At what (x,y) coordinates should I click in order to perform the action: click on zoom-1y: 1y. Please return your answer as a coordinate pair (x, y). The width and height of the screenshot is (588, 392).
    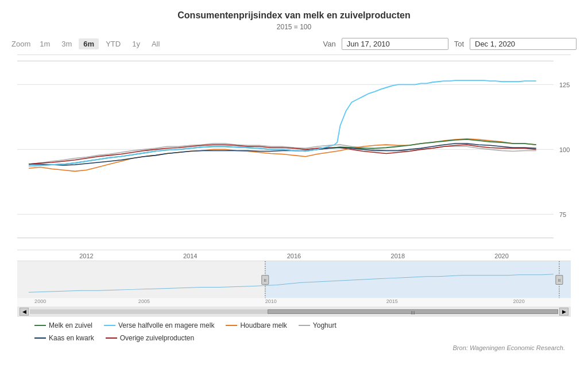
    Looking at the image, I should click on (136, 44).